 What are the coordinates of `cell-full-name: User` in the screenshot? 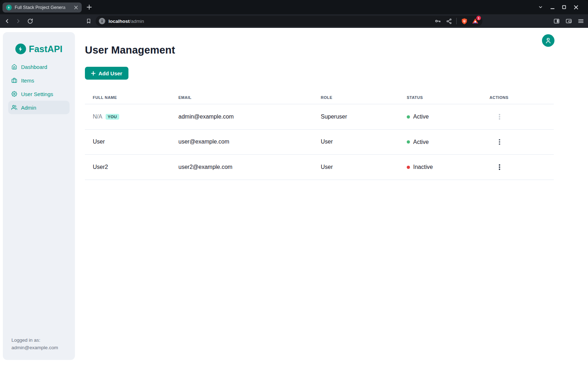 It's located at (99, 141).